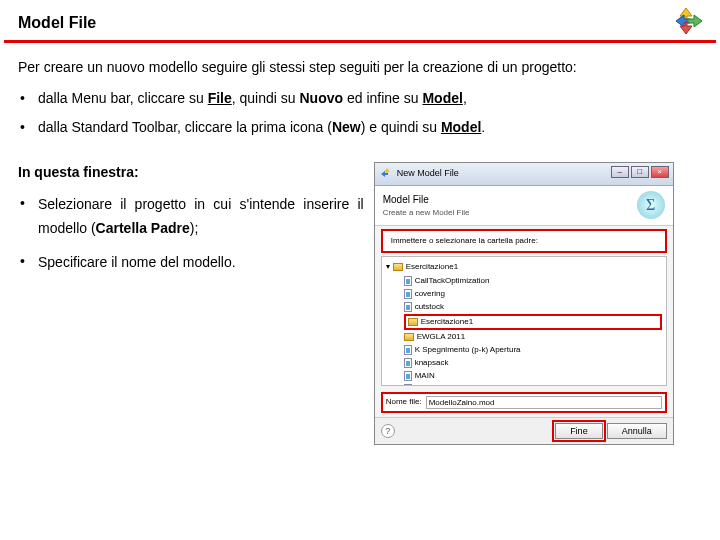 The width and height of the screenshot is (720, 540). I want to click on tree-item: knapsack, so click(533, 363).